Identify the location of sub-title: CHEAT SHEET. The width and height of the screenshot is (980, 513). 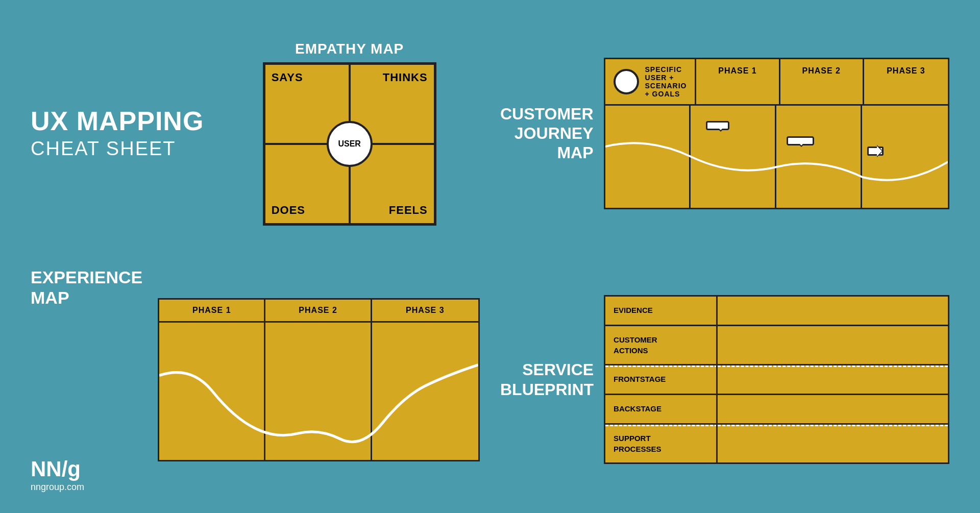
(117, 149).